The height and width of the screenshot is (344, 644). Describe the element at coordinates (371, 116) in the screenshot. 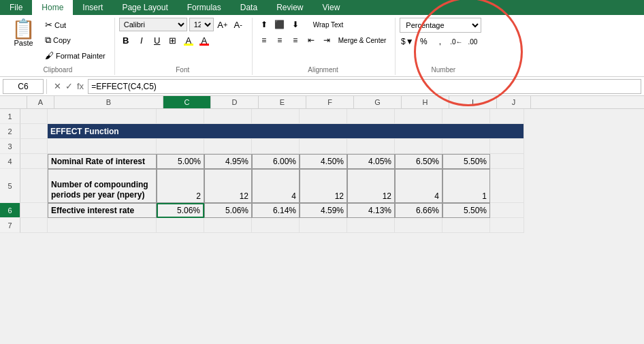

I see `cell-g1` at that location.